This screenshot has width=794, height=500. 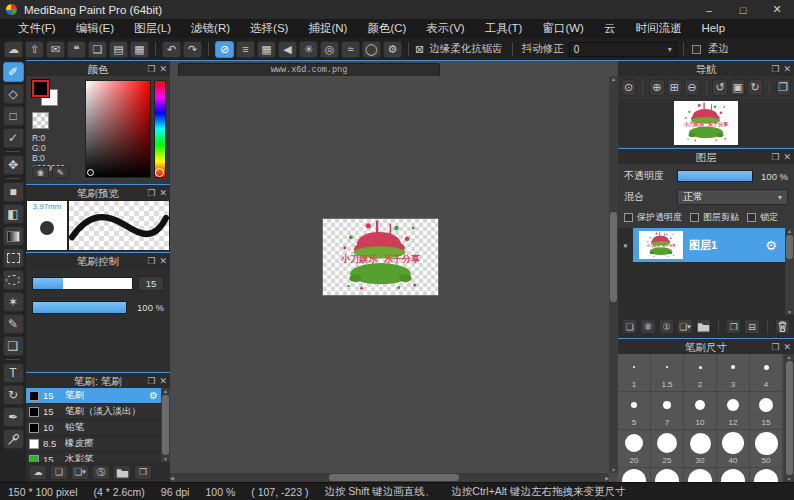 I want to click on document-tab: www.x6d.com.png, so click(x=309, y=70).